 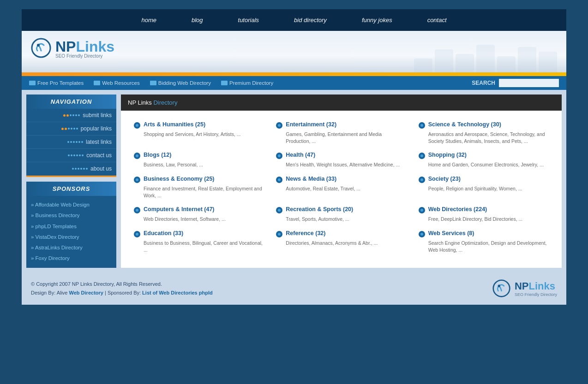 What do you see at coordinates (448, 155) in the screenshot?
I see `dir-cat-link: Shopping (32)` at bounding box center [448, 155].